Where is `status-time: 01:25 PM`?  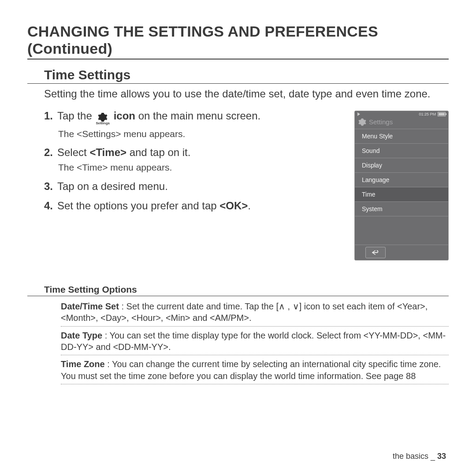
status-time: 01:25 PM is located at coordinates (428, 114).